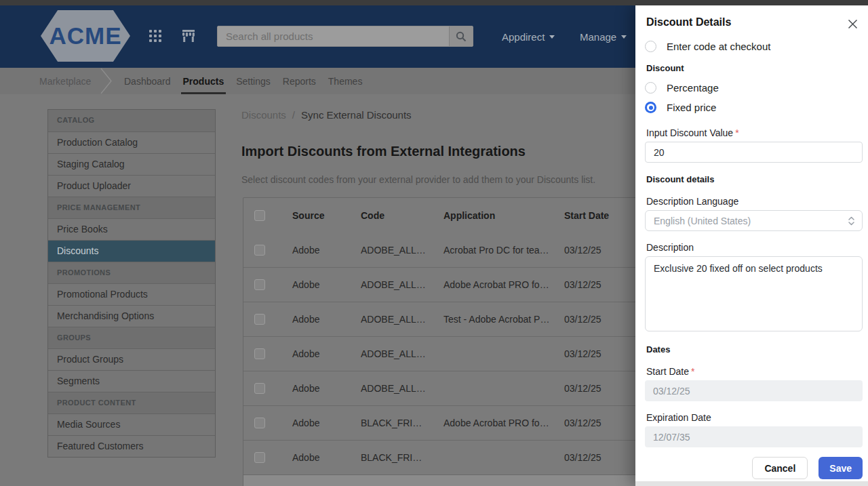  Describe the element at coordinates (132, 294) in the screenshot. I see `sidebar-item-promotional-products: Promotional Products` at that location.